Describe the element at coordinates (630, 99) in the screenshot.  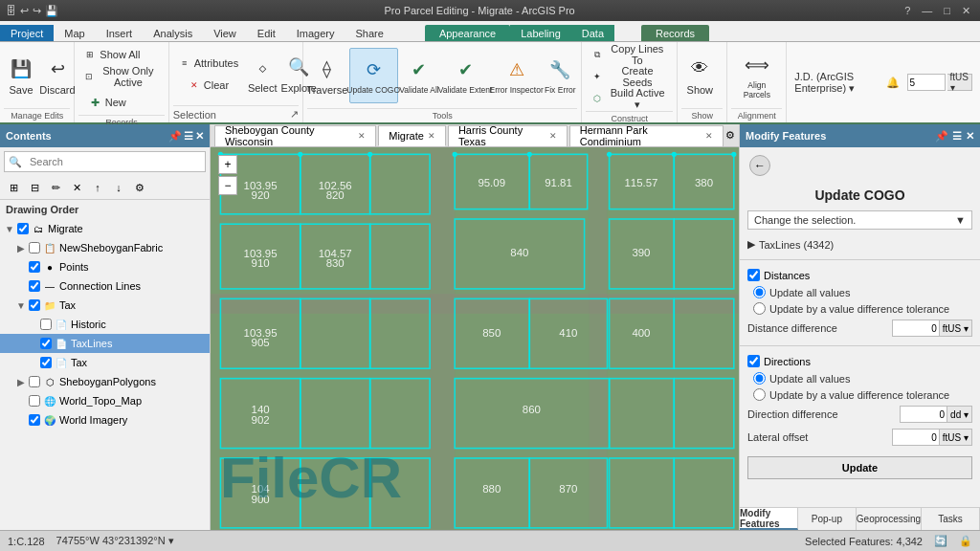
I see `build-active-button: ⬡ Build Active ▾` at that location.